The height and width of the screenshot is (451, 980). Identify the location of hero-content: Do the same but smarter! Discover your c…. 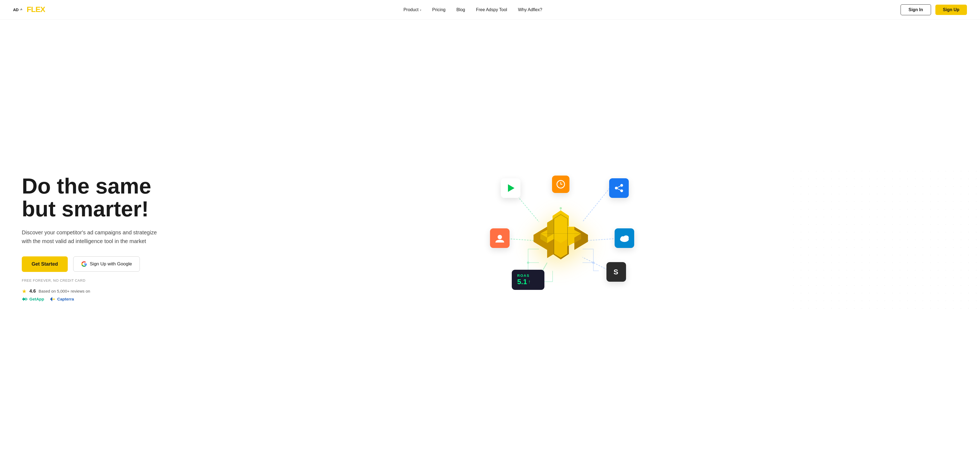
(92, 238).